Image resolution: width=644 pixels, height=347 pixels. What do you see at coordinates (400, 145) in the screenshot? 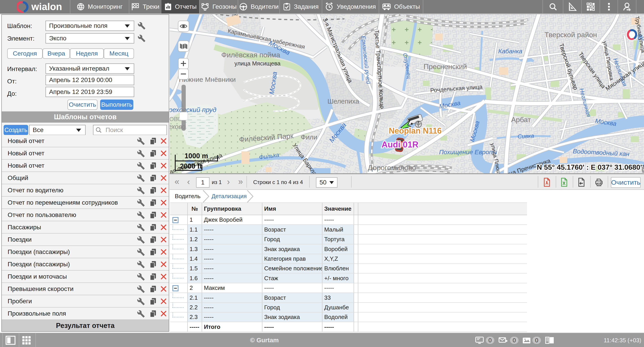
I see `svg-text: Audi 01R` at bounding box center [400, 145].